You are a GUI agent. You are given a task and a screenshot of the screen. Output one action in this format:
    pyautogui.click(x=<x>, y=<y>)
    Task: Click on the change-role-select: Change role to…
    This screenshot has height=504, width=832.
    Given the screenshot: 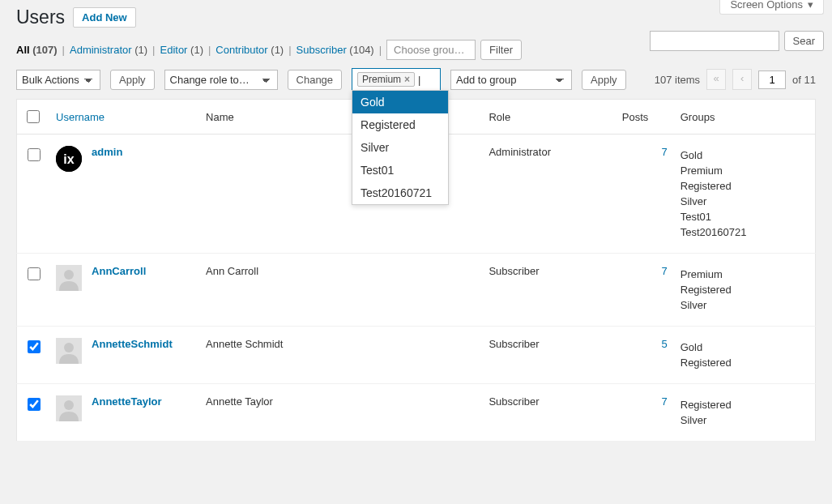 What is the action you would take?
    pyautogui.click(x=221, y=79)
    